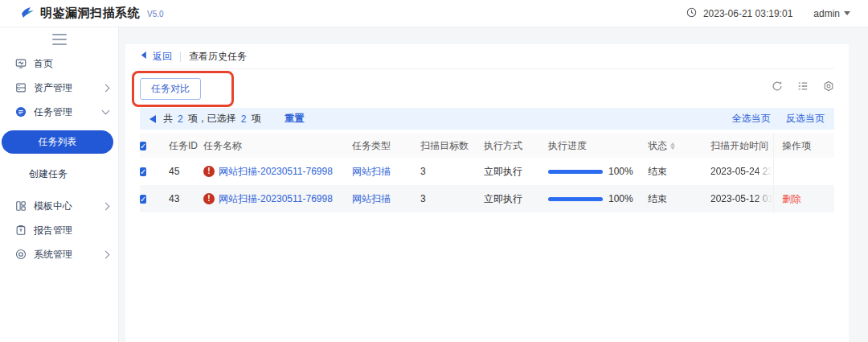 This screenshot has height=342, width=868. I want to click on sidebar-item-tasks: 任务管理, so click(59, 112).